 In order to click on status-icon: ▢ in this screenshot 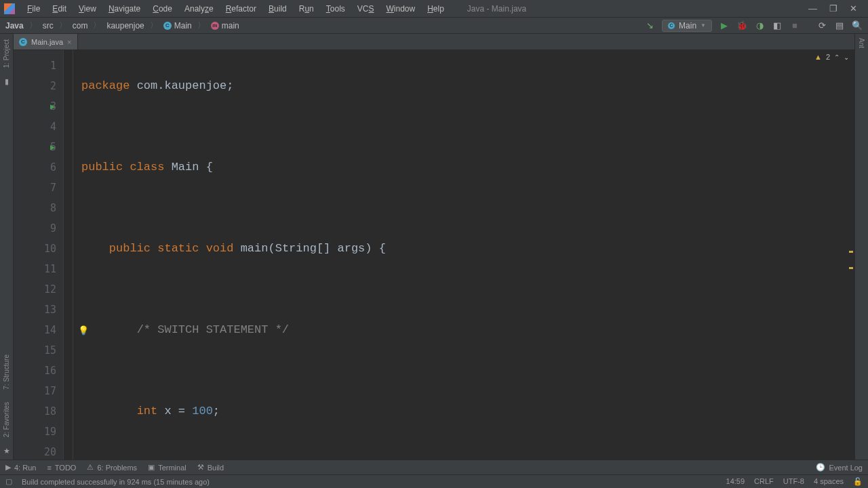, I will do `click(9, 481)`.